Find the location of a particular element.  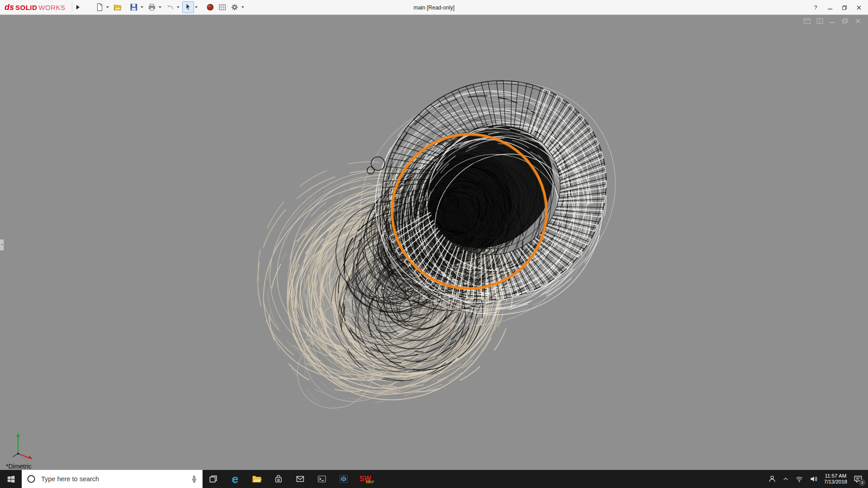

doc-panel-icon is located at coordinates (807, 21).